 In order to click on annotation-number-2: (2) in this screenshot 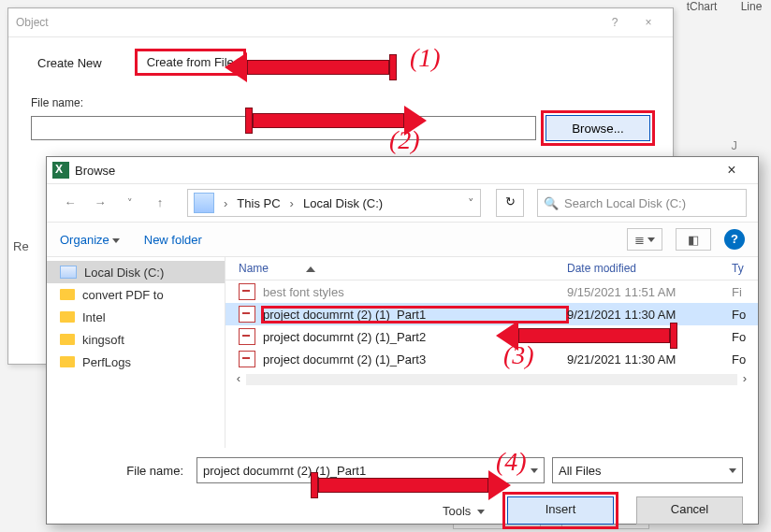, I will do `click(404, 140)`.